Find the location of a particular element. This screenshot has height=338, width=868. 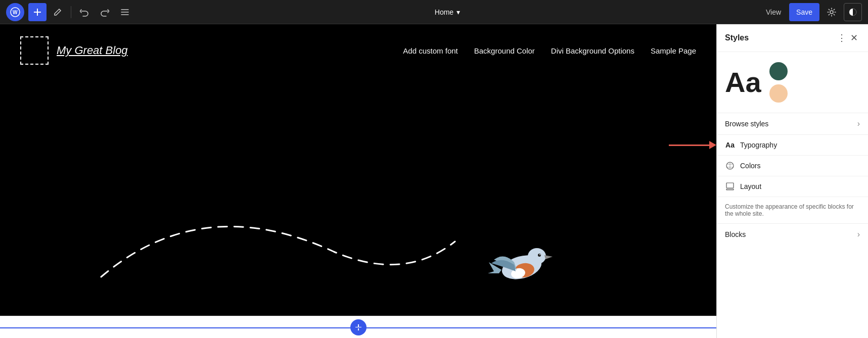

panel-menu-button: ⋮ is located at coordinates (842, 38).